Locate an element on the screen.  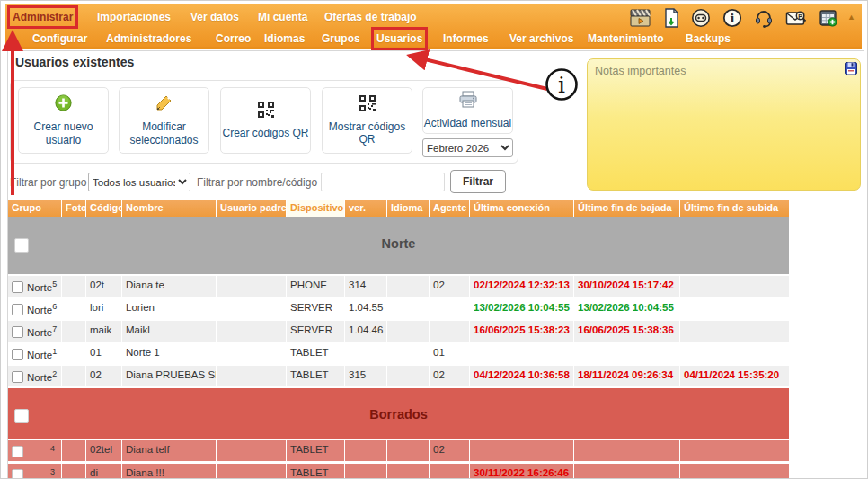
create-user-button: Crear nuevo usuario is located at coordinates (63, 120).